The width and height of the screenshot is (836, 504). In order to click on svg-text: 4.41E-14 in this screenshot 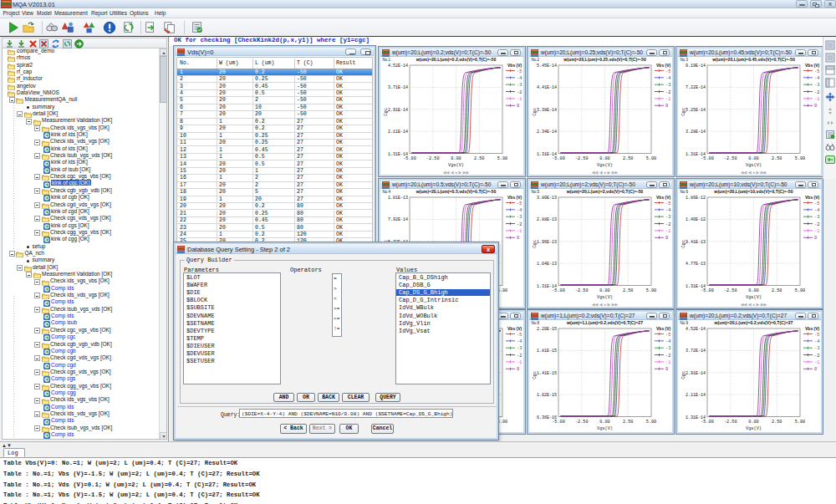, I will do `click(547, 88)`.